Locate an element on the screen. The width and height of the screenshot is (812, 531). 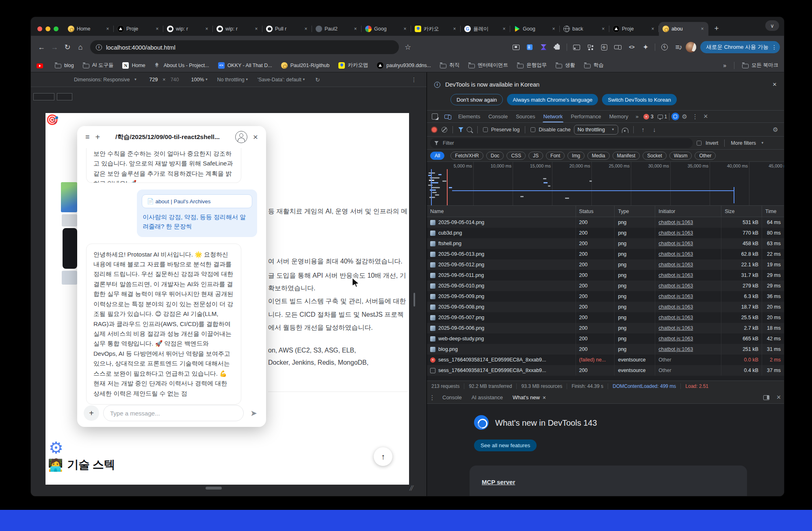
message-input is located at coordinates (173, 413).